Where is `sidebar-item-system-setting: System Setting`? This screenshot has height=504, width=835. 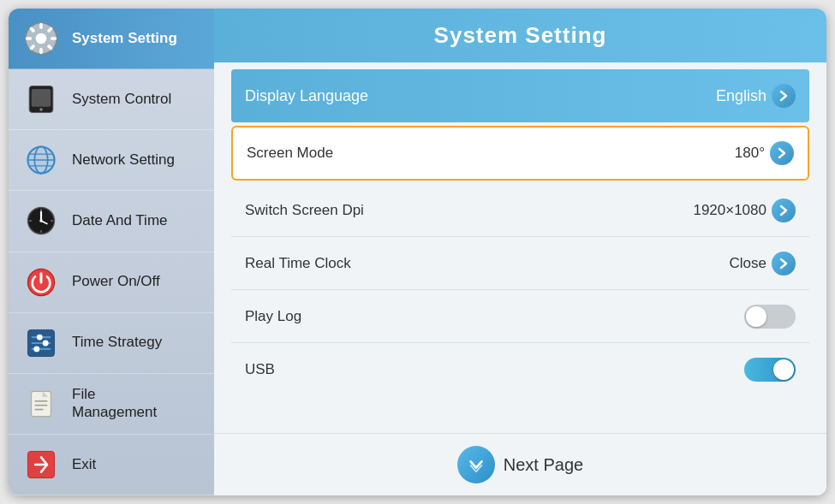
sidebar-item-system-setting: System Setting is located at coordinates (111, 39).